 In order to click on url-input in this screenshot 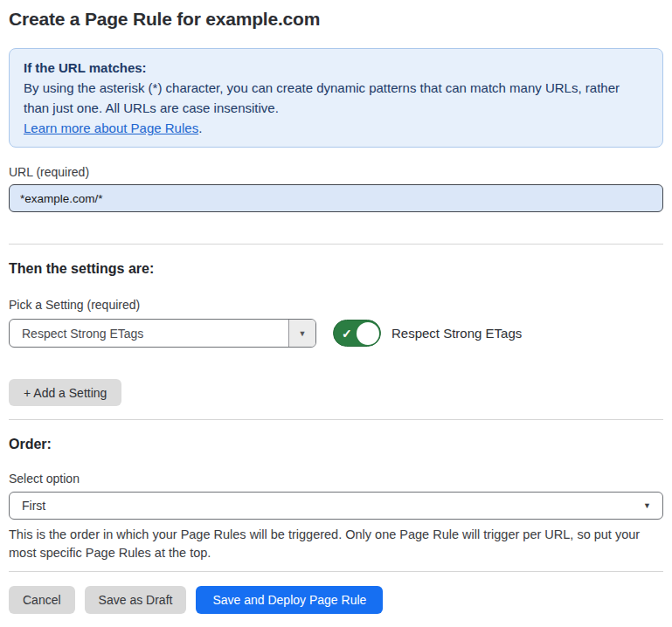, I will do `click(336, 198)`.